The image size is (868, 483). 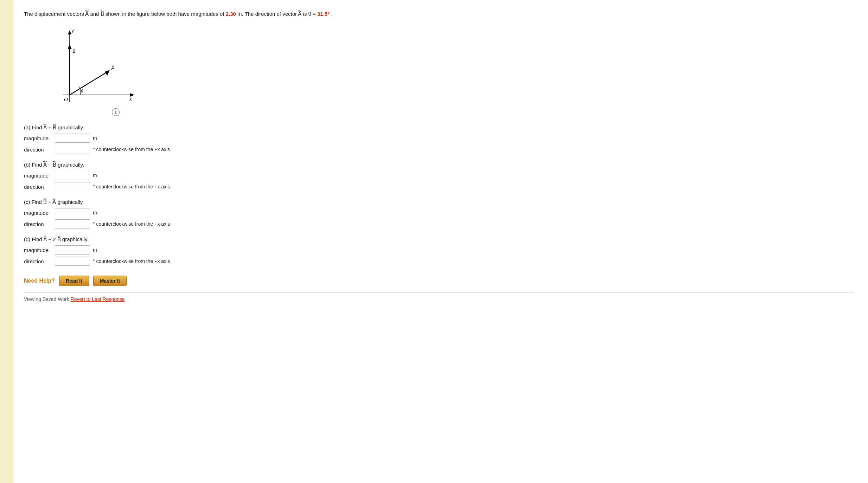 I want to click on magnitude-input-d, so click(x=72, y=250).